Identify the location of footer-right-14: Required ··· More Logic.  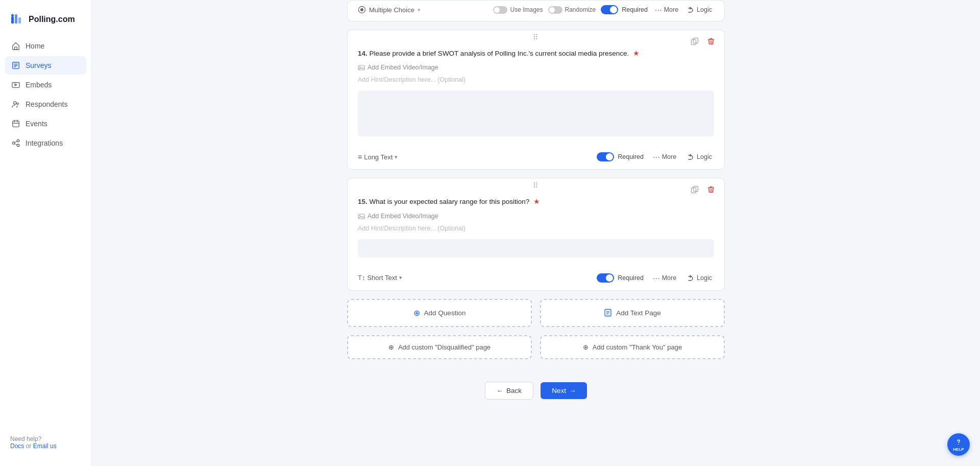
(655, 157).